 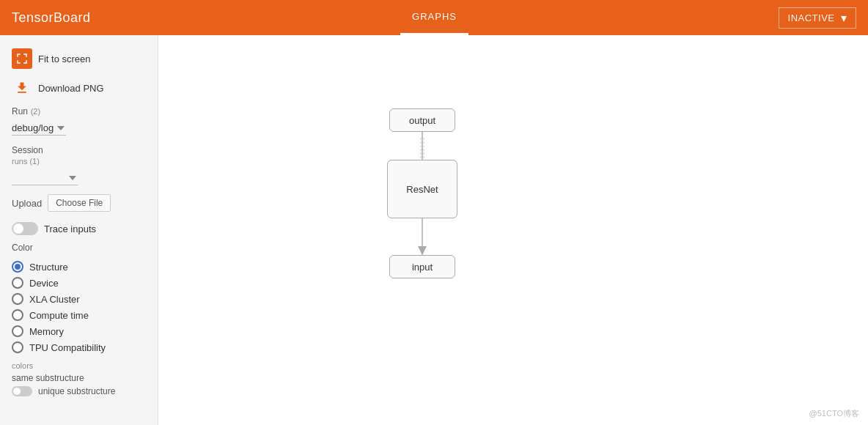 I want to click on trace-inputs-label: Trace inputs, so click(x=70, y=229).